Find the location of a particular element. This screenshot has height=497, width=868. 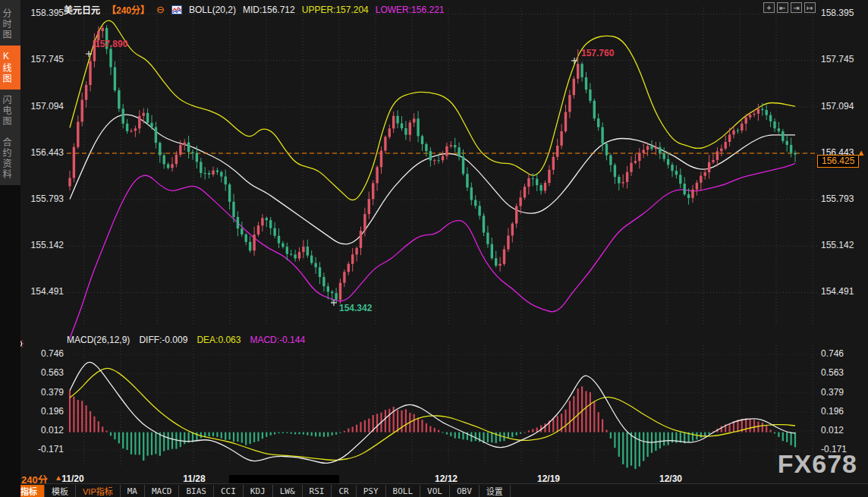

toolbar-item-boll: BOLL is located at coordinates (404, 491).